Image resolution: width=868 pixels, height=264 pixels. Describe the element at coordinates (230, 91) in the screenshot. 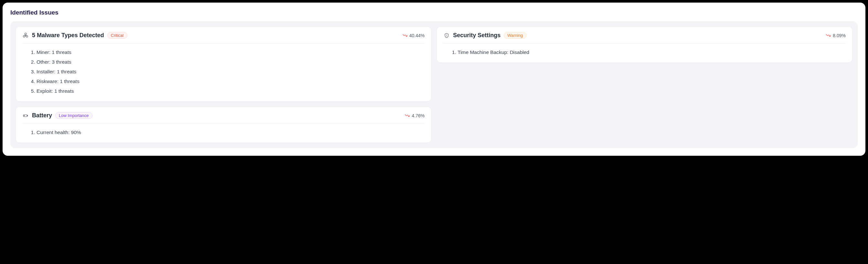

I see `list-item: Exploit: 1 threats` at that location.